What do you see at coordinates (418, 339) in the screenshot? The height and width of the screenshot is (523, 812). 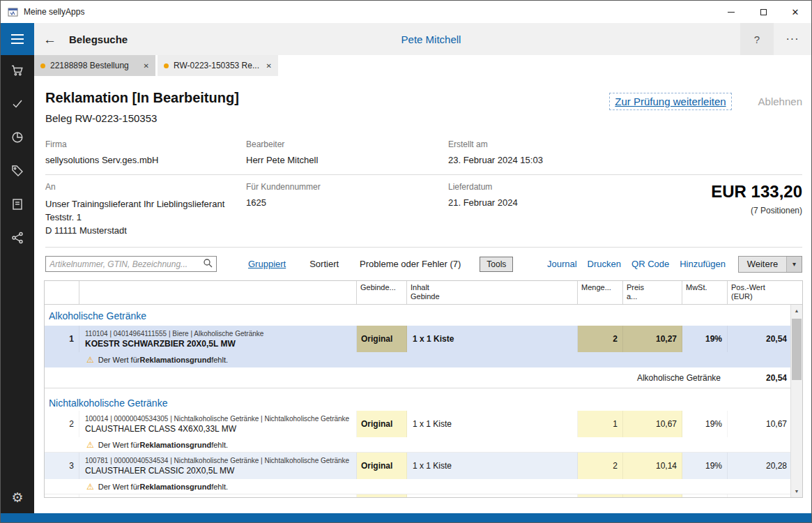 I see `table-row: 1 110104 | 04014964111555 | Biere | Alko…` at bounding box center [418, 339].